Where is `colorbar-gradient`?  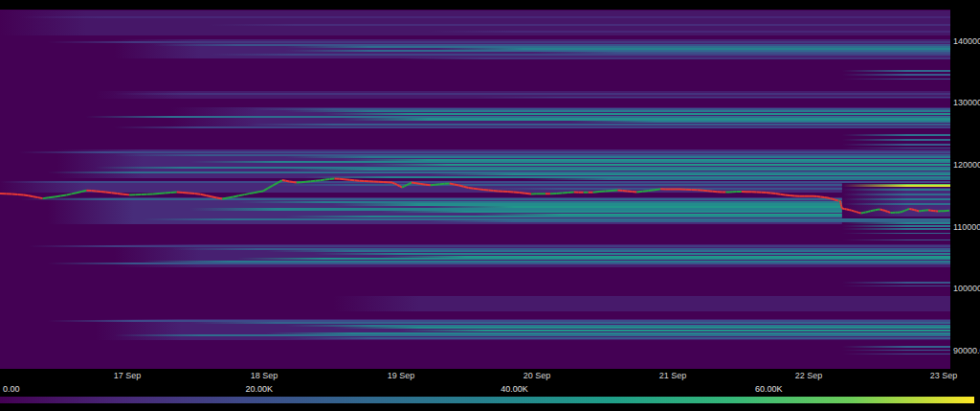 colorbar-gradient is located at coordinates (487, 400).